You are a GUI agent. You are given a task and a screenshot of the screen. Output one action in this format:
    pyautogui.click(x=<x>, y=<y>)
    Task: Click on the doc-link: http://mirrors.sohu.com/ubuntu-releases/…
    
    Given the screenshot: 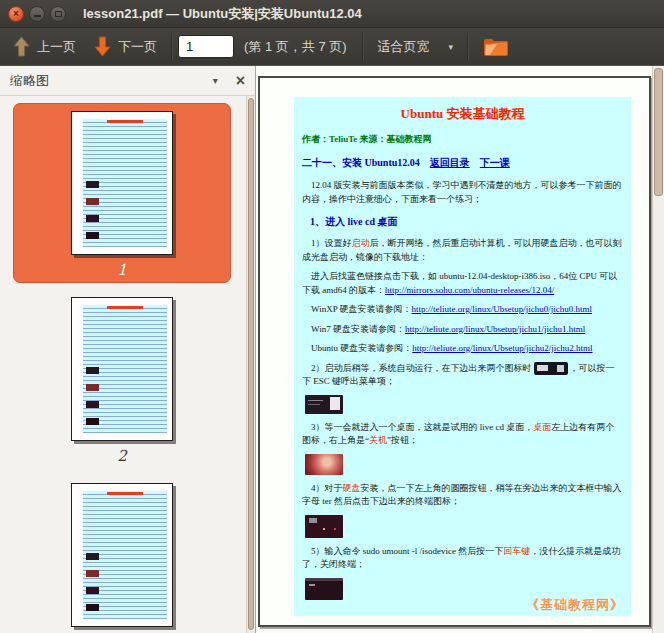 What is the action you would take?
    pyautogui.click(x=470, y=290)
    